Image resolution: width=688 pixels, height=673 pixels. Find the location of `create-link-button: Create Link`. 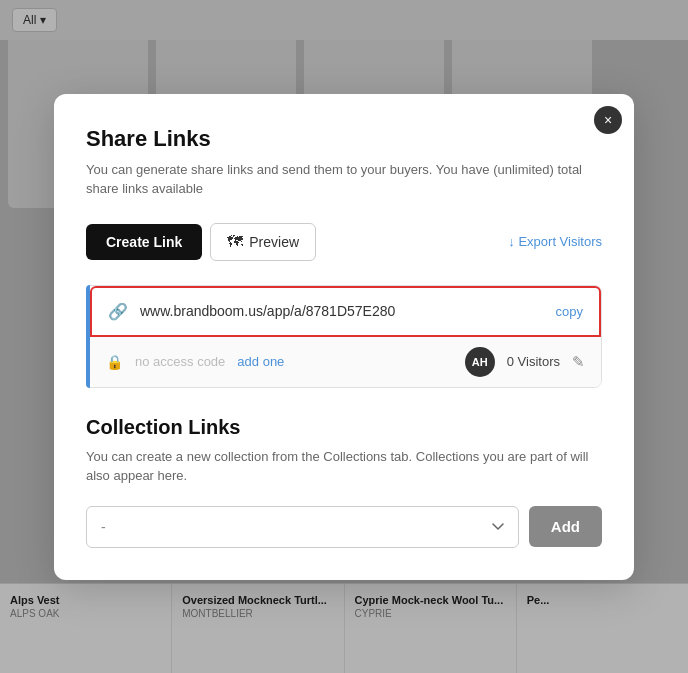

create-link-button: Create Link is located at coordinates (144, 242).